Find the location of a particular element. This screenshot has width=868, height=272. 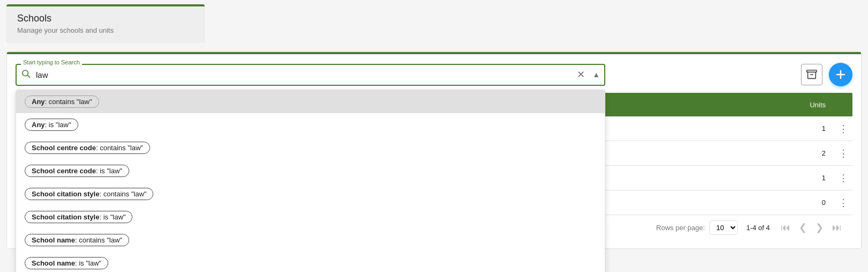

page-subtitle: Manage your schools and units is located at coordinates (106, 30).